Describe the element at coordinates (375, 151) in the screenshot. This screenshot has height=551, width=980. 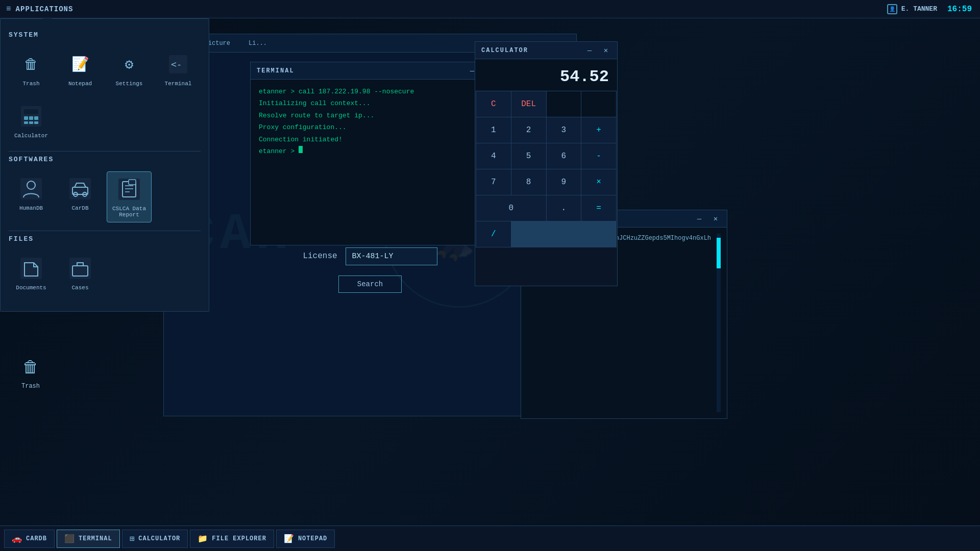
I see `terminal-line-6: etanner >` at that location.